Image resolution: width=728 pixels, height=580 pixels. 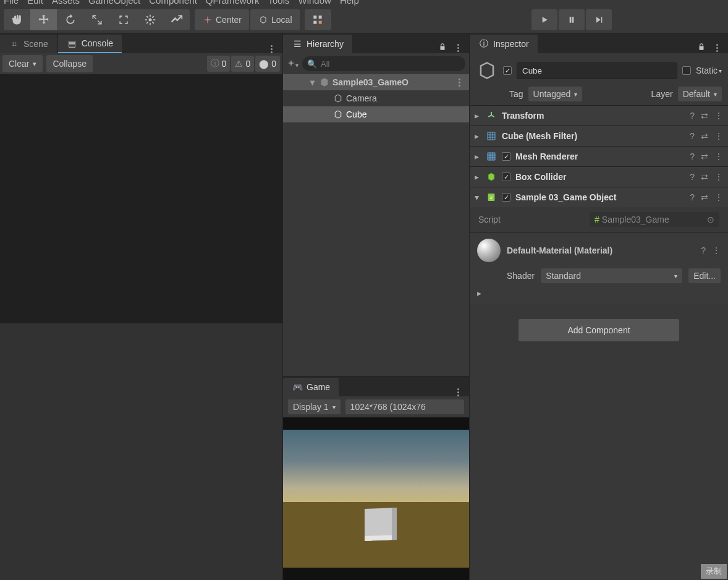 What do you see at coordinates (318, 20) in the screenshot?
I see `grid-snap-toggle` at bounding box center [318, 20].